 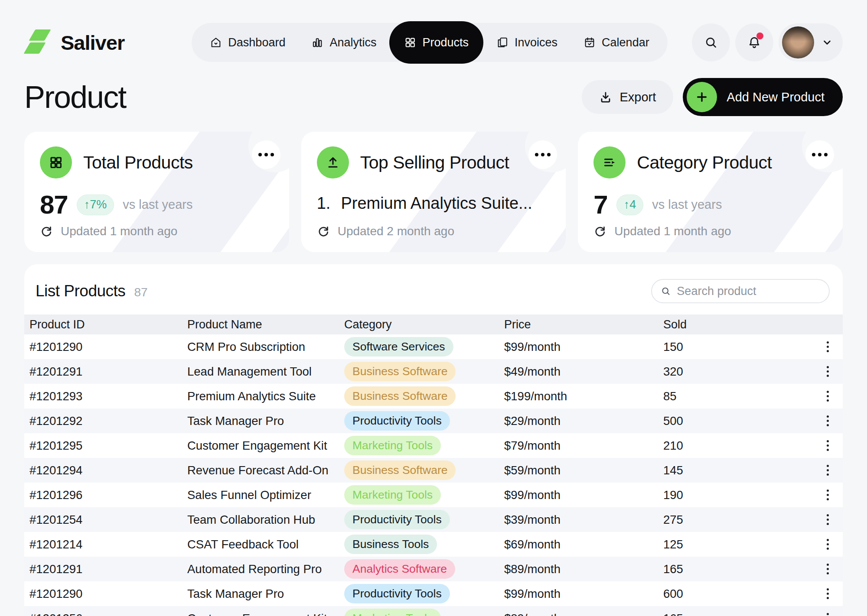 What do you see at coordinates (424, 325) in the screenshot?
I see `column-category: Category` at bounding box center [424, 325].